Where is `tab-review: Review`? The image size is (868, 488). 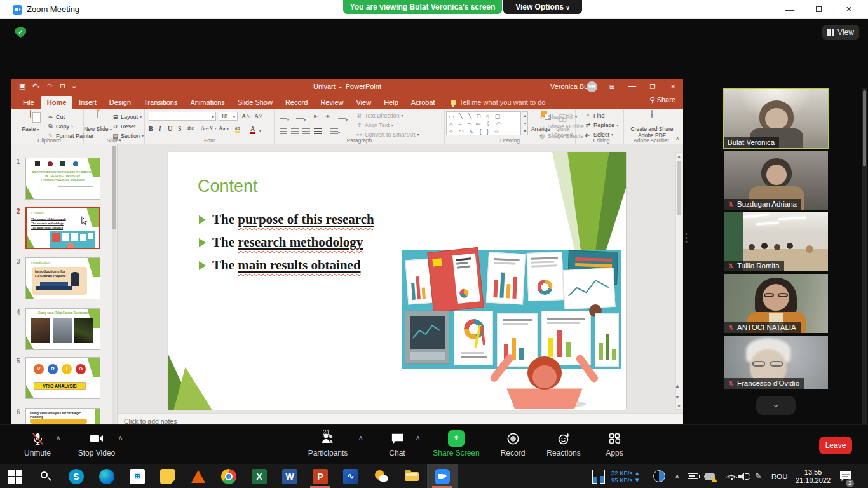
tab-review: Review is located at coordinates (332, 102).